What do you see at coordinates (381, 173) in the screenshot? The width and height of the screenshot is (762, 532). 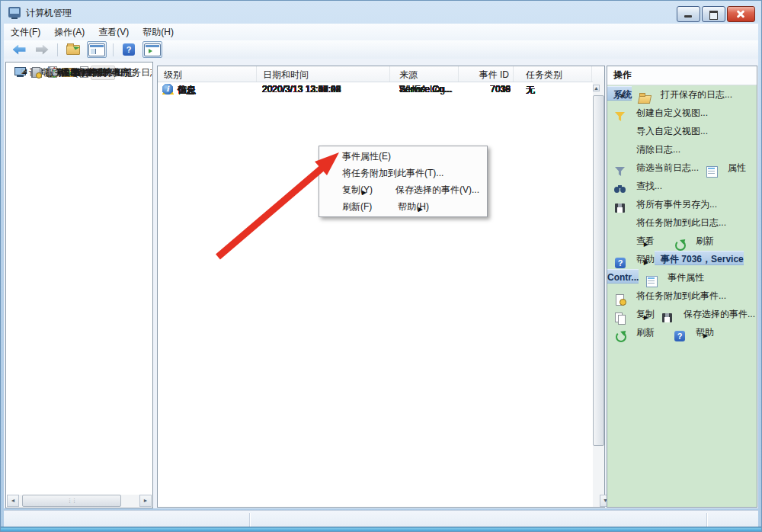 I see `context-menu-item-attach-task-to-event: 将任务附加到此事件(T)...` at bounding box center [381, 173].